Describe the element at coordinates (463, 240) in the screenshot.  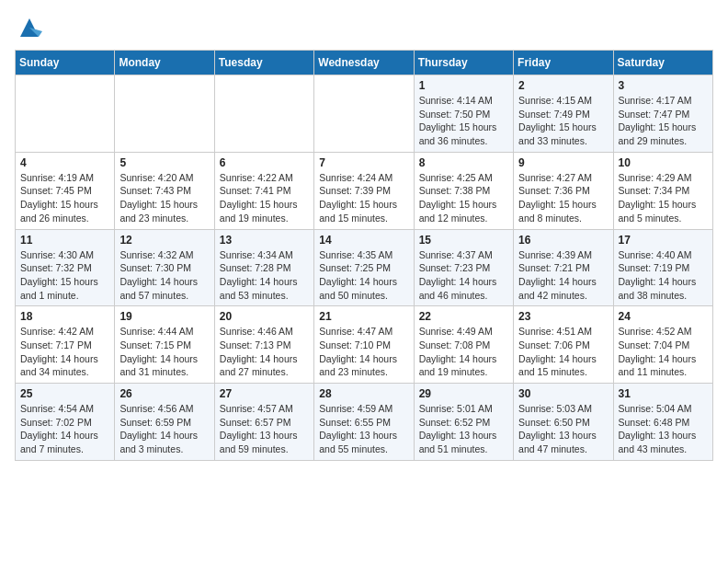
I see `day-number: 15` at that location.